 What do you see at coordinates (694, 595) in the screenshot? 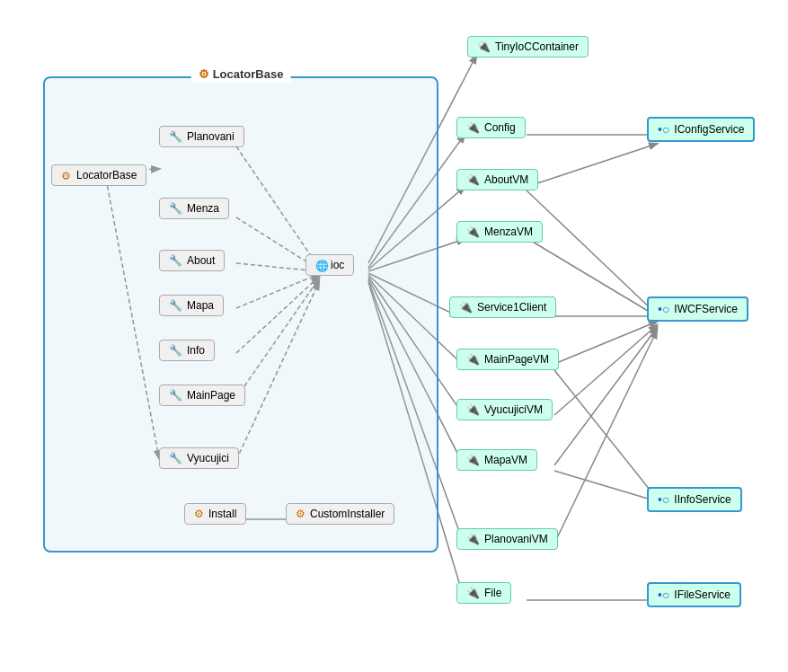
I see `node-ifileservice: •○ IFileService` at bounding box center [694, 595].